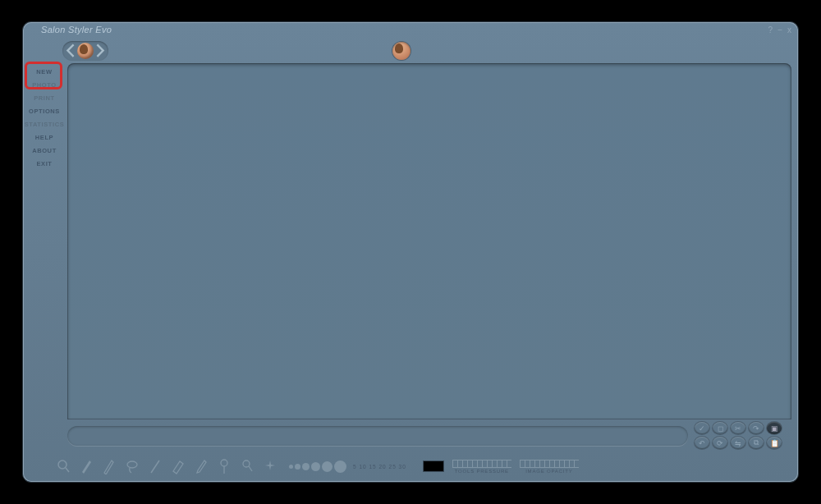 Image resolution: width=821 pixels, height=504 pixels. What do you see at coordinates (482, 464) in the screenshot?
I see `pressure-track` at bounding box center [482, 464].